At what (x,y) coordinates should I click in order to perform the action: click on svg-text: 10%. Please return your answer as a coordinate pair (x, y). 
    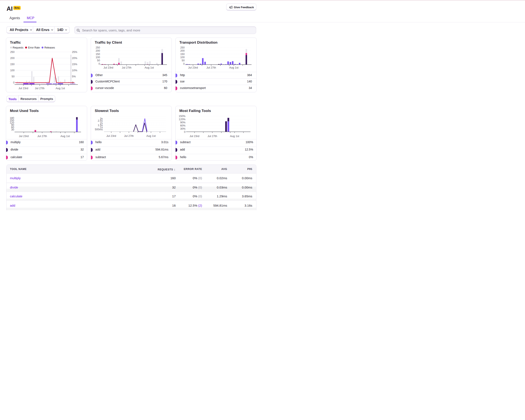
    Looking at the image, I should click on (75, 70).